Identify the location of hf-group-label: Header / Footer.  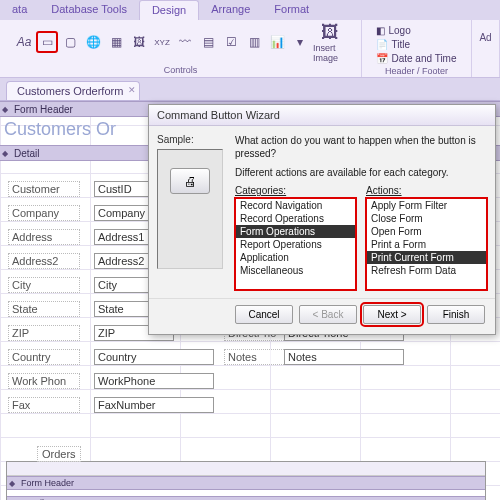
(416, 71).